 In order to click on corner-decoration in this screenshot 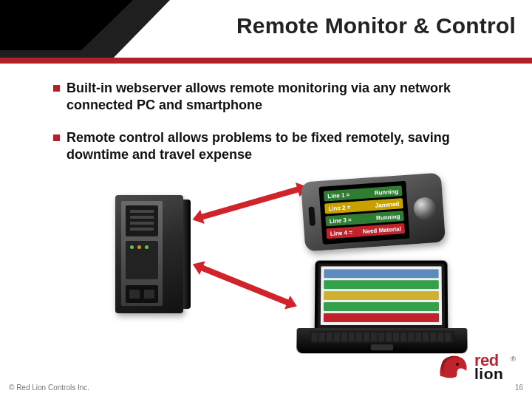, I will do `click(85, 32)`.